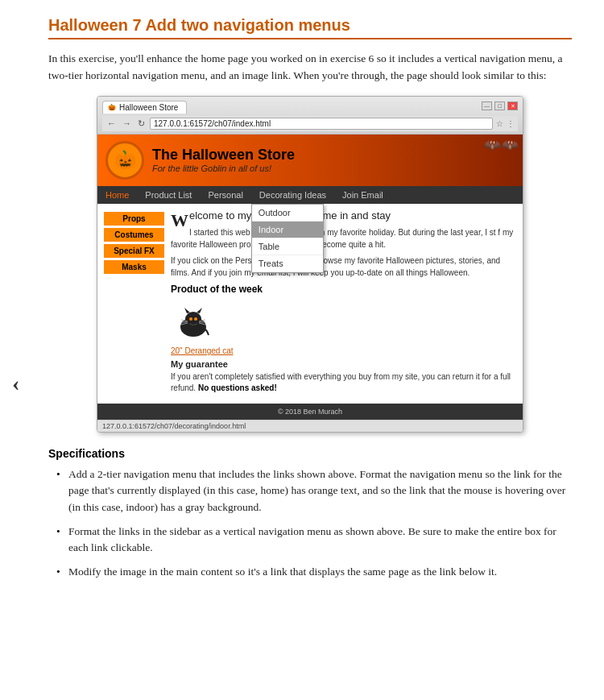  I want to click on hw-nav: Home Product List Personal Decorating Id…, so click(310, 195).